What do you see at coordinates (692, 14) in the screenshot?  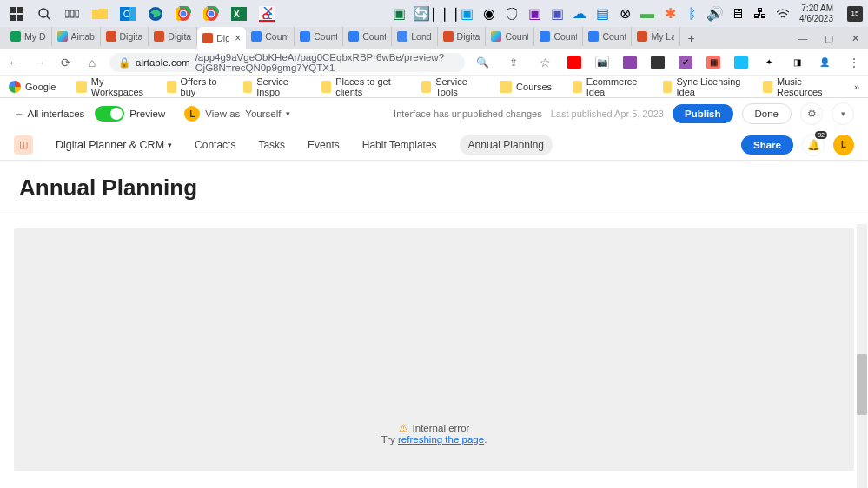 I see `tray-bluetooth-icon: ᛒ` at bounding box center [692, 14].